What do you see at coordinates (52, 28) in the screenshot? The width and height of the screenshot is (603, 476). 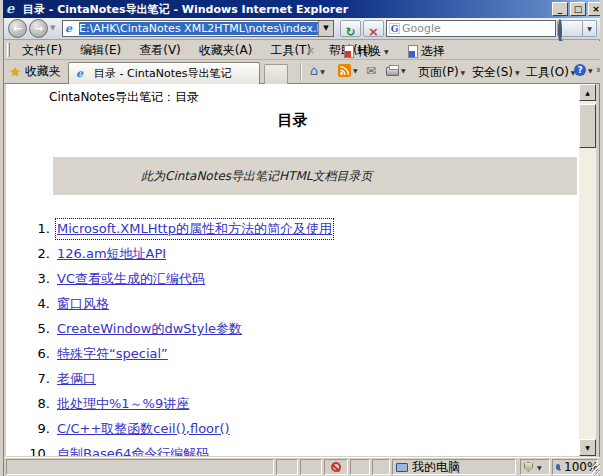 I see `history-dropdown-icon: ▼` at bounding box center [52, 28].